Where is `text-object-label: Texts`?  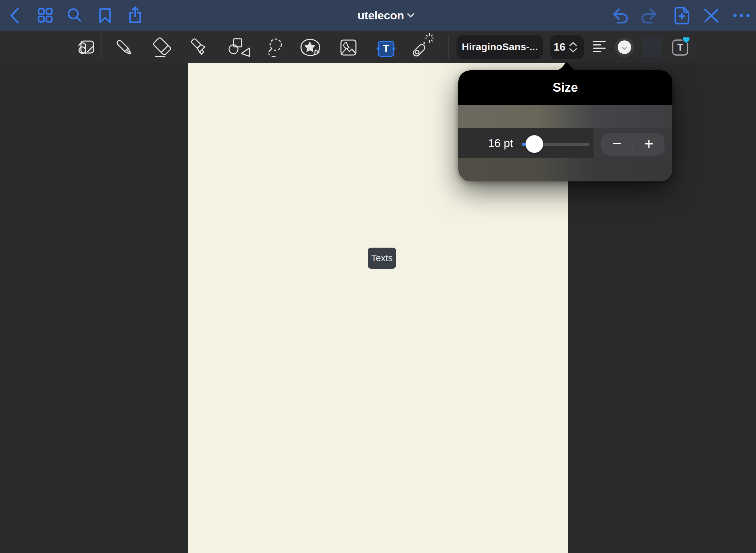 text-object-label: Texts is located at coordinates (382, 258).